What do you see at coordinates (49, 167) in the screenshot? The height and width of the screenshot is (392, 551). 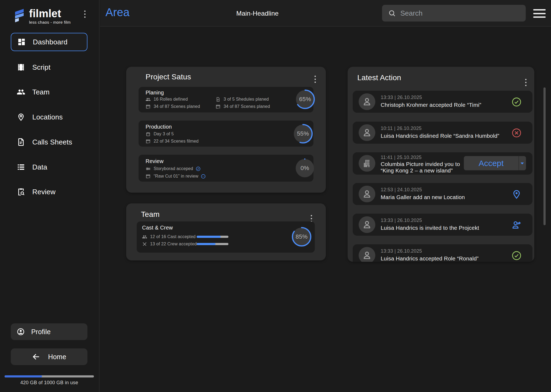 I see `sidebar-item-data: Data` at bounding box center [49, 167].